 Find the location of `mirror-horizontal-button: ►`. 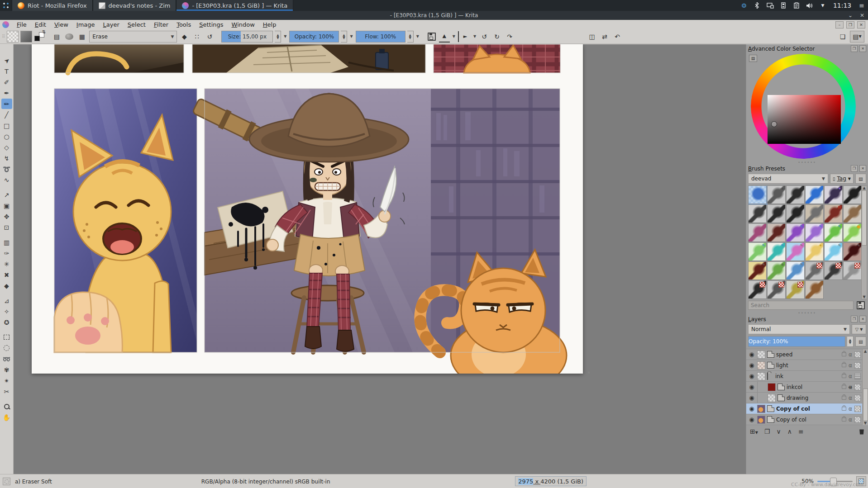

mirror-horizontal-button: ► is located at coordinates (464, 37).